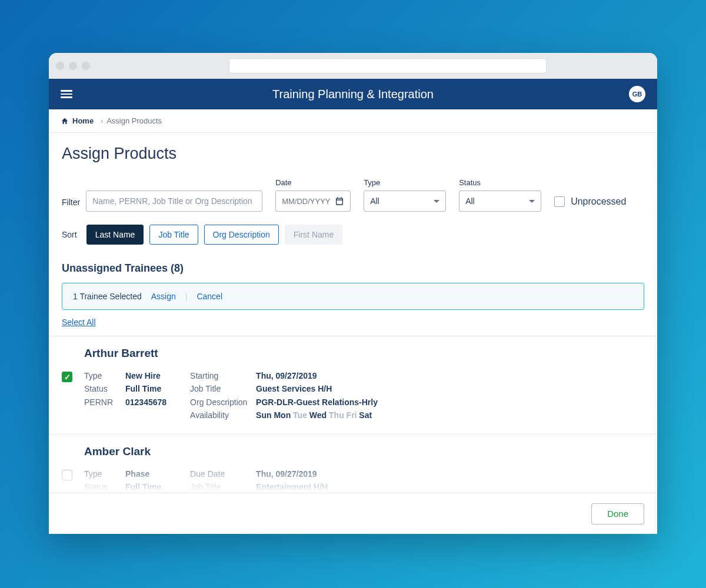 This screenshot has width=706, height=588. I want to click on menu-icon, so click(66, 94).